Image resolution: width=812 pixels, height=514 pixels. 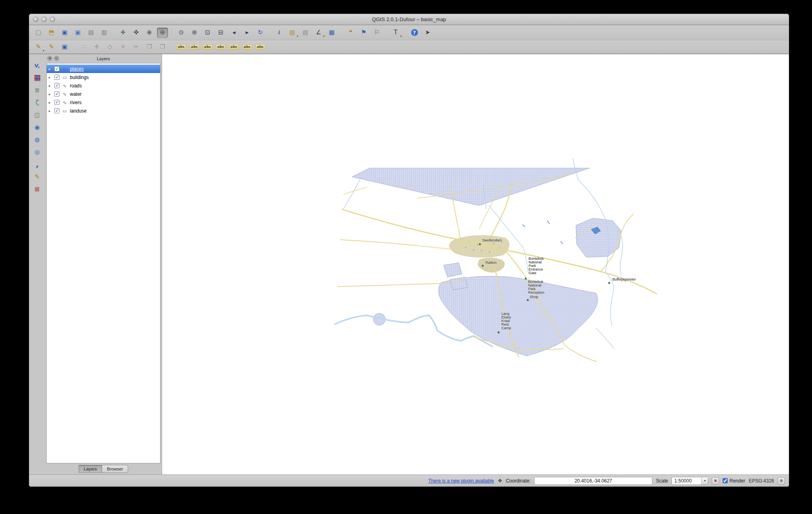 I want to click on add-vector-layer-button: V‚, so click(x=37, y=65).